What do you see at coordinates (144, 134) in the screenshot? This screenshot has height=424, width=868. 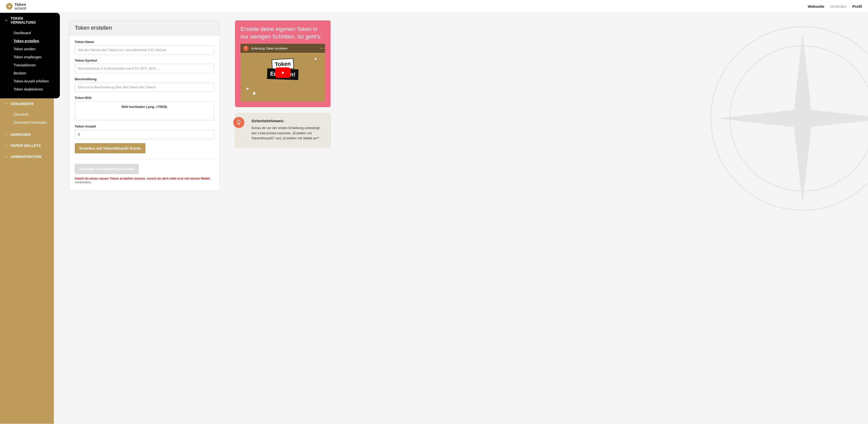 I see `token-count-input` at bounding box center [144, 134].